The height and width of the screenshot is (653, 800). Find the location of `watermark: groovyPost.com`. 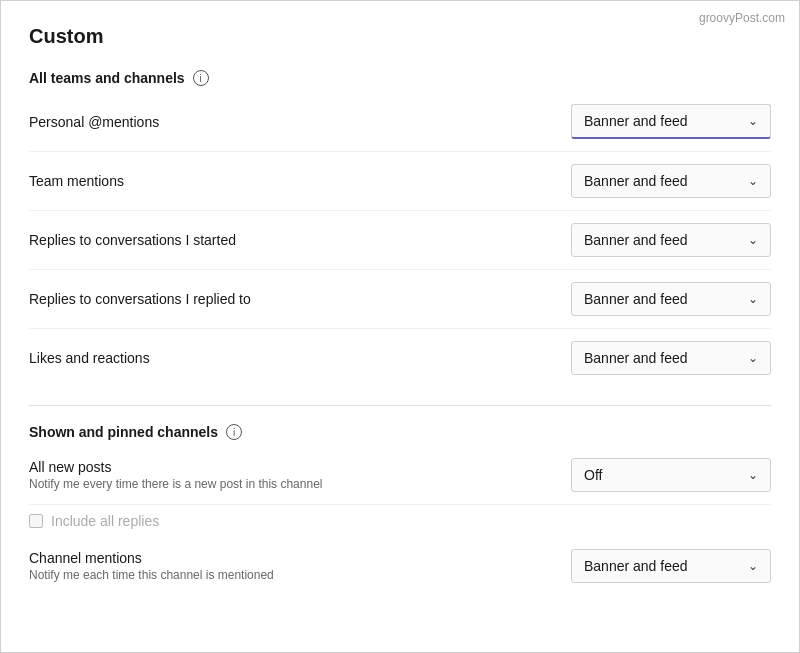

watermark: groovyPost.com is located at coordinates (742, 18).